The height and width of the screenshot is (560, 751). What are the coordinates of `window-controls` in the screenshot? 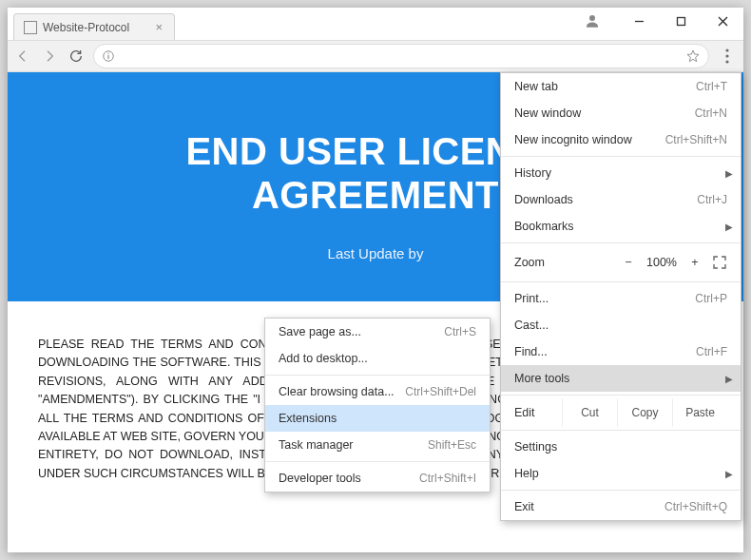 It's located at (664, 21).